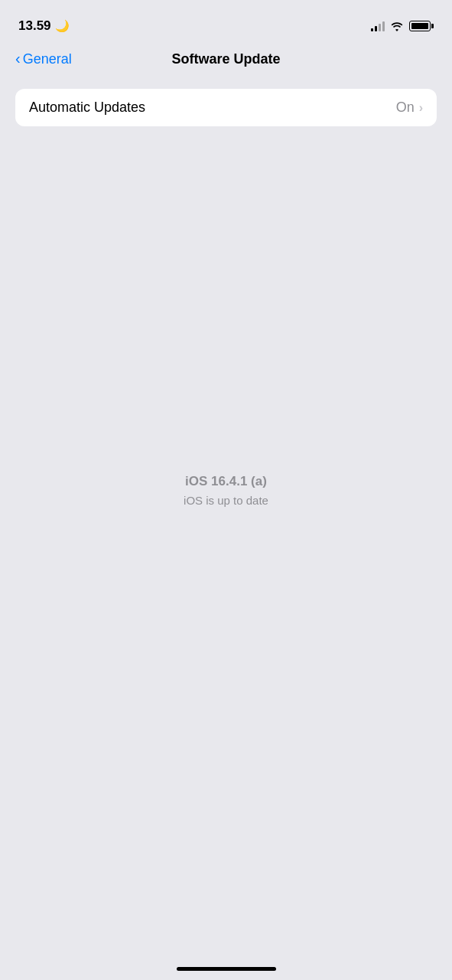 This screenshot has height=980, width=452. Describe the element at coordinates (226, 482) in the screenshot. I see `ios-version: iOS 16.4.1 (a)` at that location.